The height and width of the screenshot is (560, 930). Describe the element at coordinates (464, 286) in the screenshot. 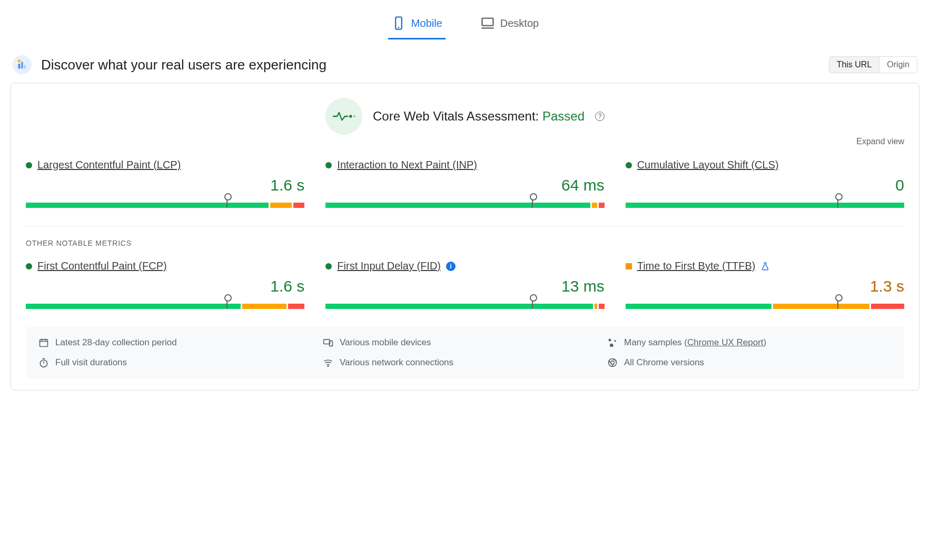

I see `metric-fid-value: 13 ms` at that location.